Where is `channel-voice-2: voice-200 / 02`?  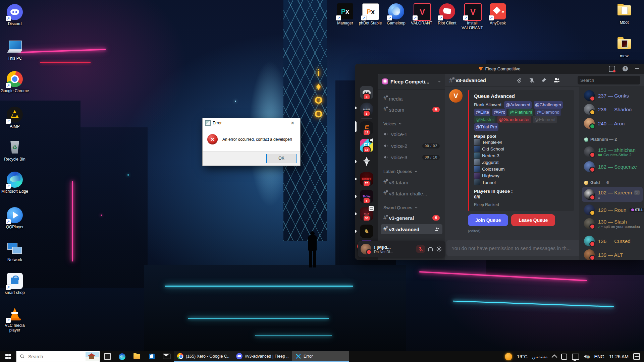 channel-voice-2: voice-200 / 02 is located at coordinates (412, 146).